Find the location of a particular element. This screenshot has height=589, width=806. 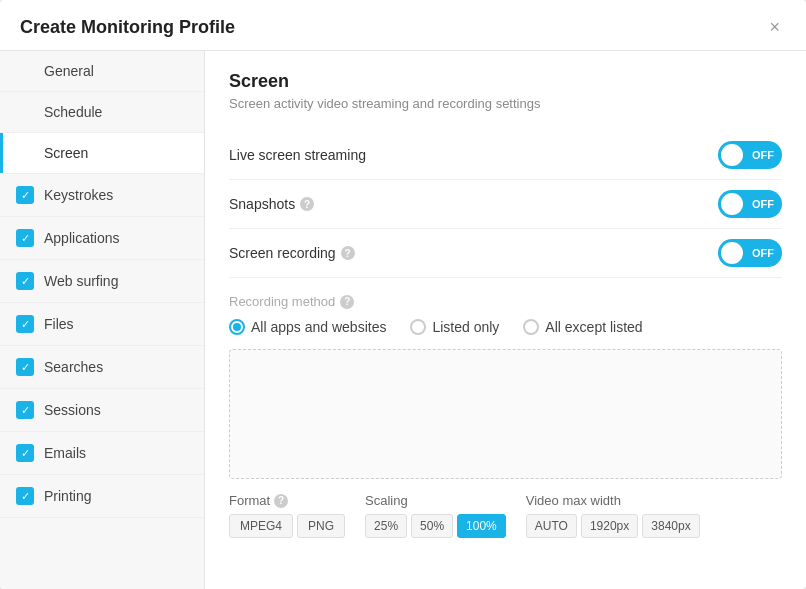

sidebar-label-schedule: Schedule is located at coordinates (116, 112).